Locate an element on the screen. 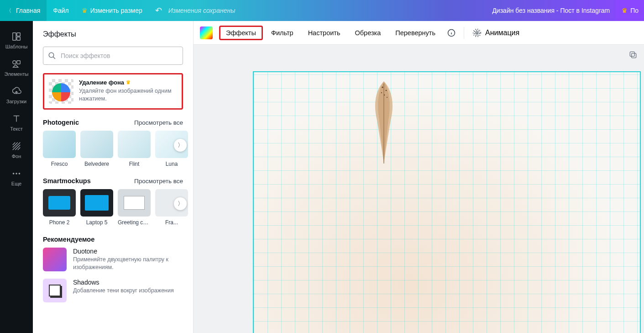 The image size is (644, 333). search-icon is located at coordinates (52, 56).